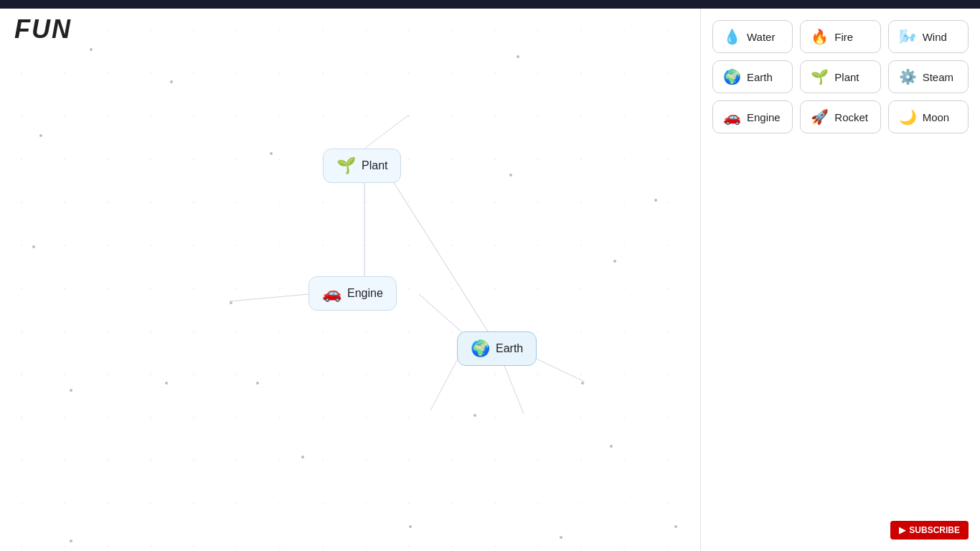  Describe the element at coordinates (851, 118) in the screenshot. I see `label-rocket: Rocket` at that location.